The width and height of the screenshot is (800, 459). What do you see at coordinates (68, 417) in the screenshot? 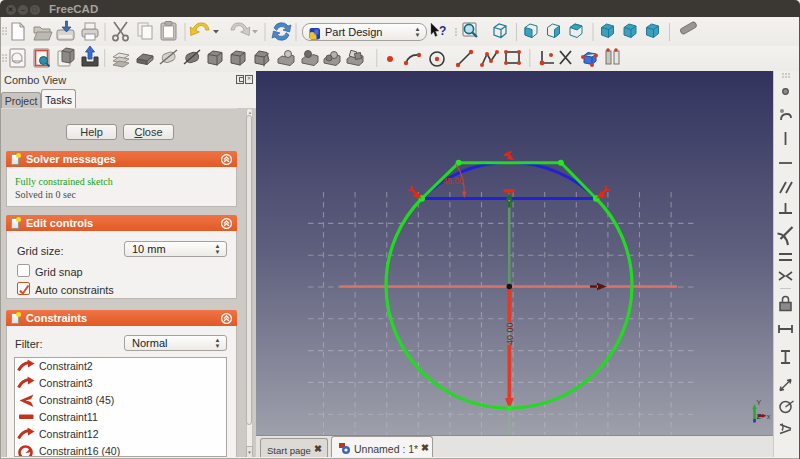
I see `svg-text: Constraint11` at bounding box center [68, 417].